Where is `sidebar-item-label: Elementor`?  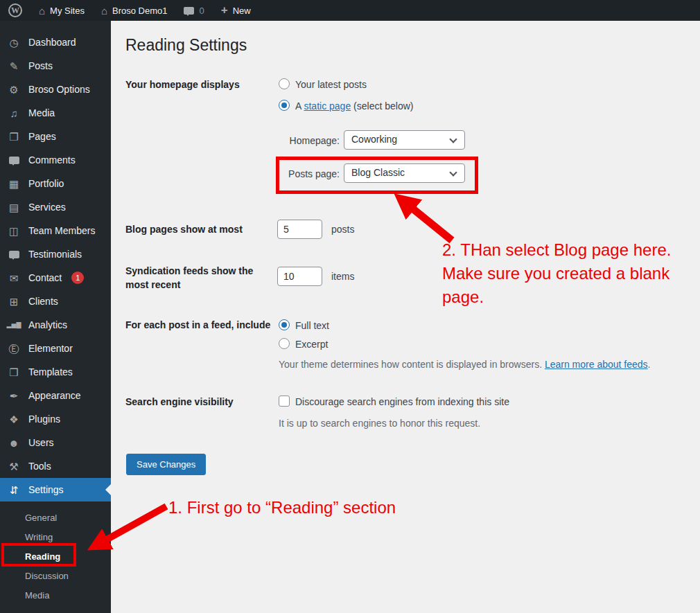
sidebar-item-label: Elementor is located at coordinates (51, 348).